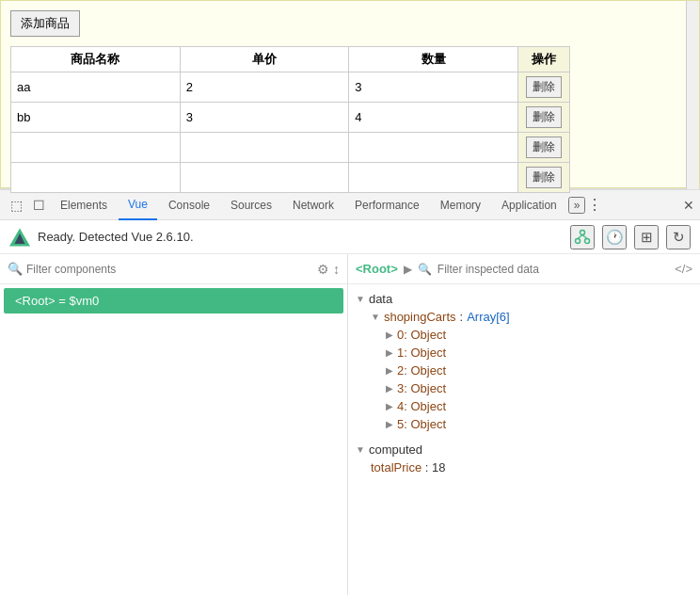  Describe the element at coordinates (251, 205) in the screenshot. I see `tab-sources: Sources` at that location.